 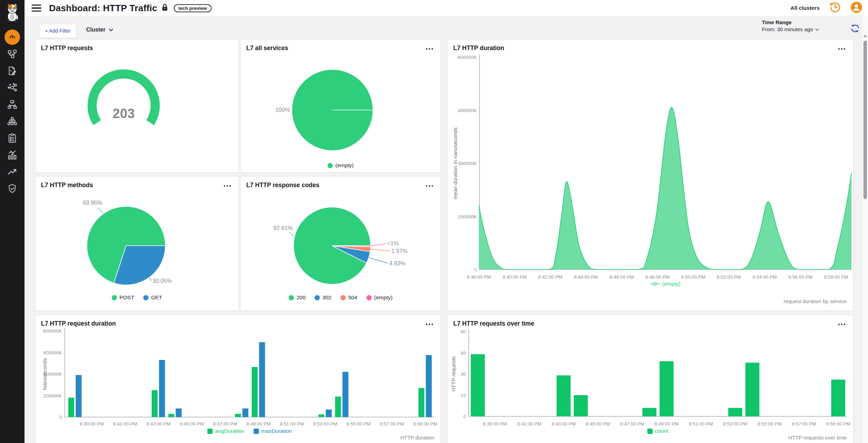 What do you see at coordinates (153, 298) in the screenshot?
I see `legend-item-GET: GET` at bounding box center [153, 298].